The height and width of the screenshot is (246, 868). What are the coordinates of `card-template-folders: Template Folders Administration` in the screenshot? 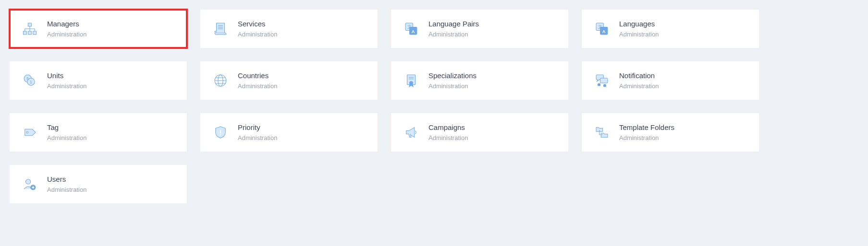 It's located at (671, 132).